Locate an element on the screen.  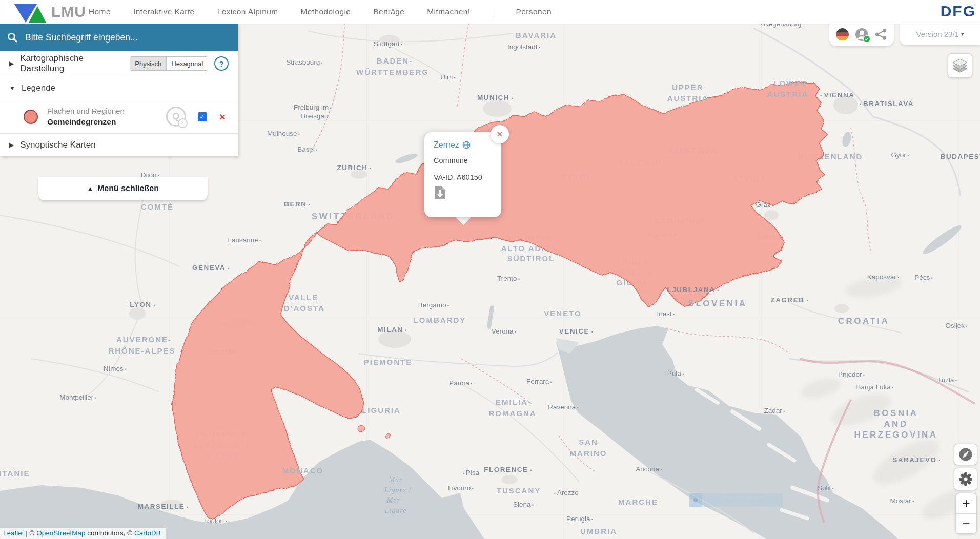
section-synoptische-karten: ▶ Synoptische Karten is located at coordinates (119, 145).